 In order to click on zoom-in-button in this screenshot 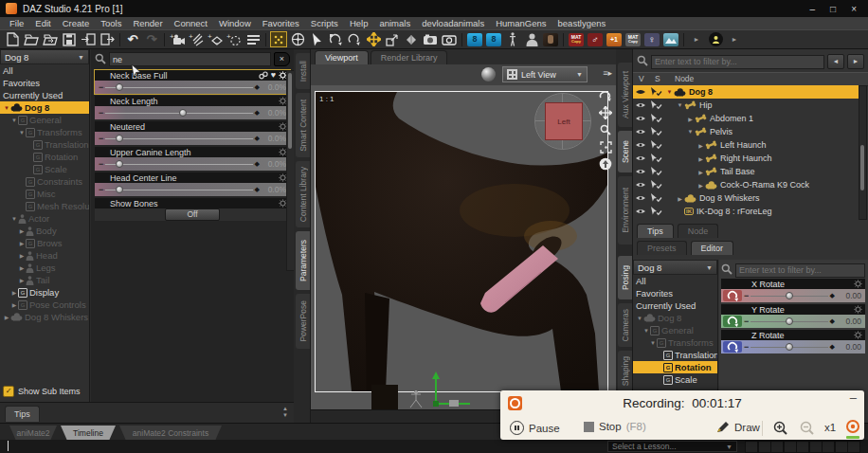, I will do `click(781, 428)`.